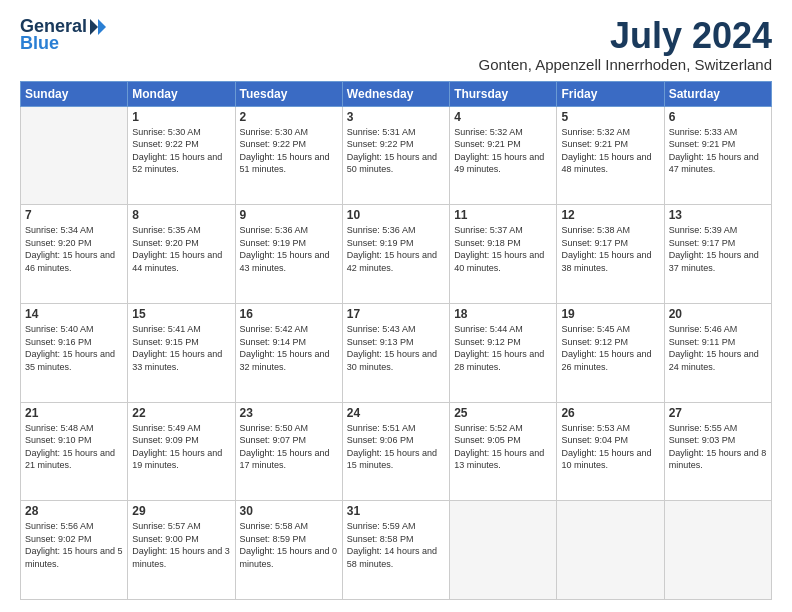 This screenshot has height=612, width=792. Describe the element at coordinates (625, 64) in the screenshot. I see `location-title: Gonten, Appenzell Innerrhoden, Switzerla…` at that location.